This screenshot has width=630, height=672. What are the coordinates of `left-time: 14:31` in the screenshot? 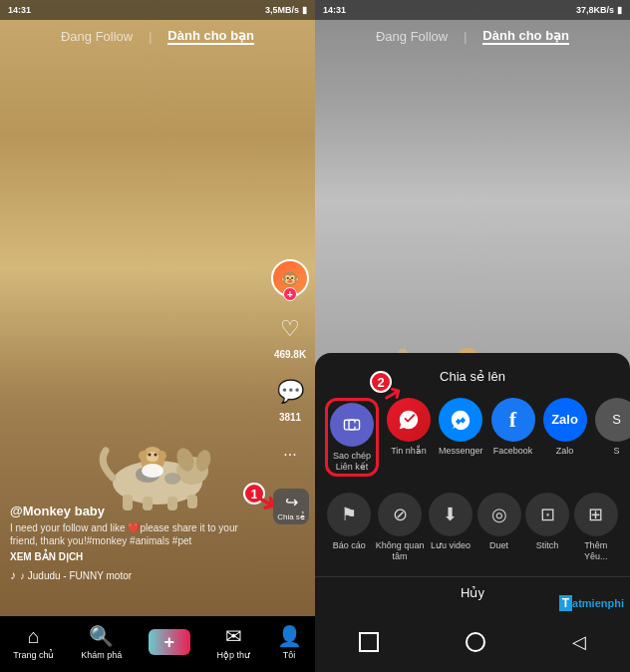 It's located at (20, 10).